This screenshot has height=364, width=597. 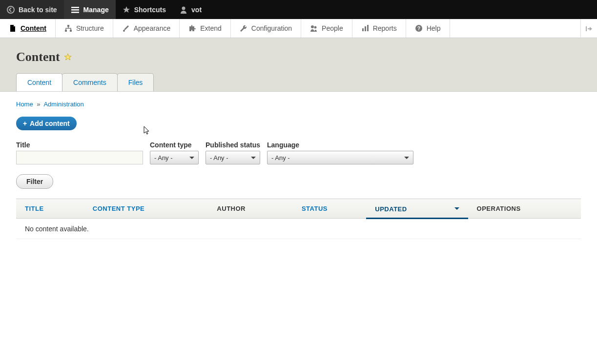 What do you see at coordinates (24, 104) in the screenshot?
I see `breadcrumb-home: Home` at bounding box center [24, 104].